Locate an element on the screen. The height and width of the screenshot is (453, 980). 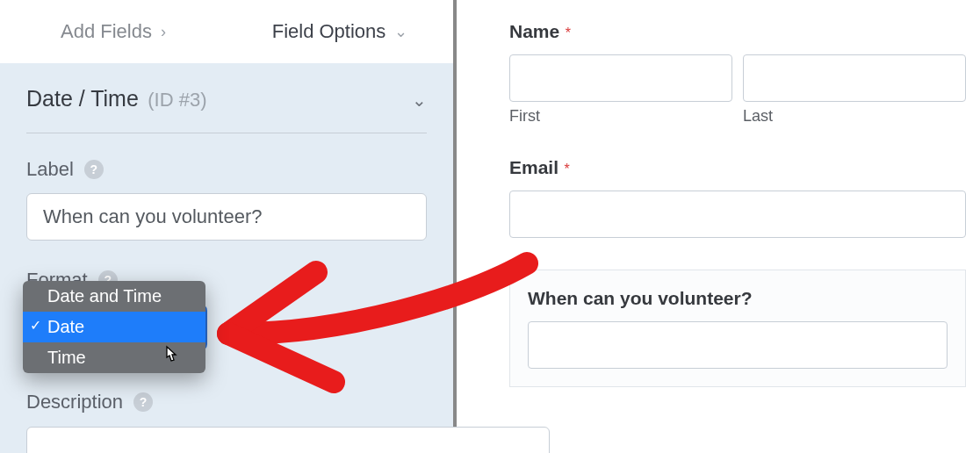
section-title-wrap: Date / Time (ID #3) is located at coordinates (117, 98).